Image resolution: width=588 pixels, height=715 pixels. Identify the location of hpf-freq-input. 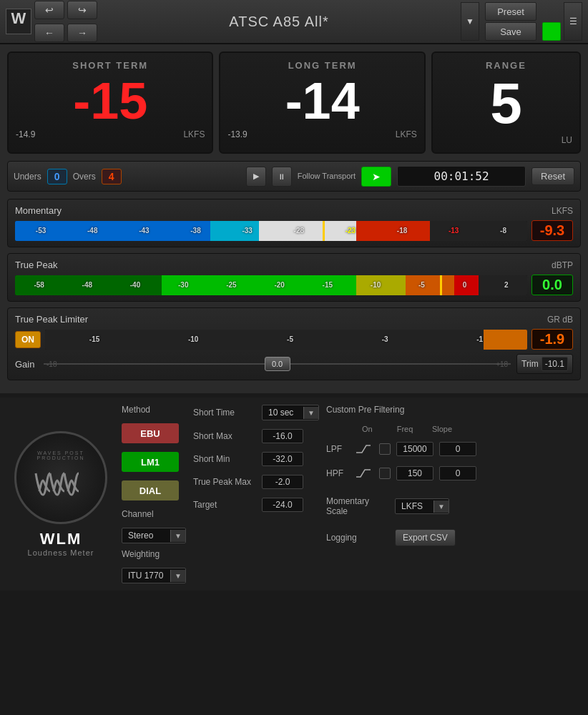
(415, 473).